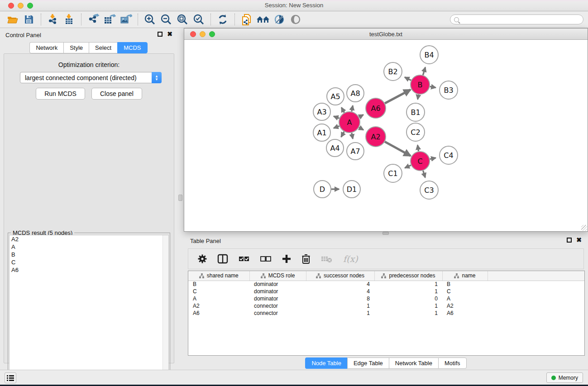 This screenshot has height=386, width=588. Describe the element at coordinates (335, 96) in the screenshot. I see `node-A5: A5` at that location.